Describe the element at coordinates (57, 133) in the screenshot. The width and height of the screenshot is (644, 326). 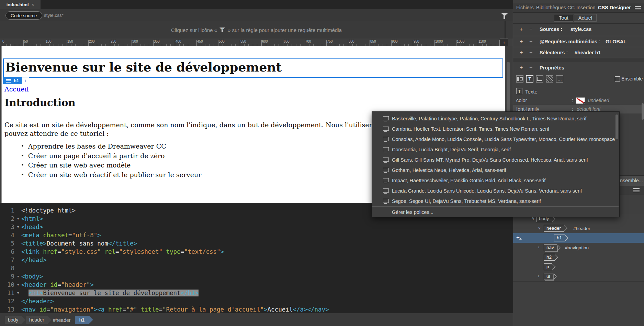
I see `intro-paragraph-line2: pouvez attendre de ce tutoriel :` at that location.